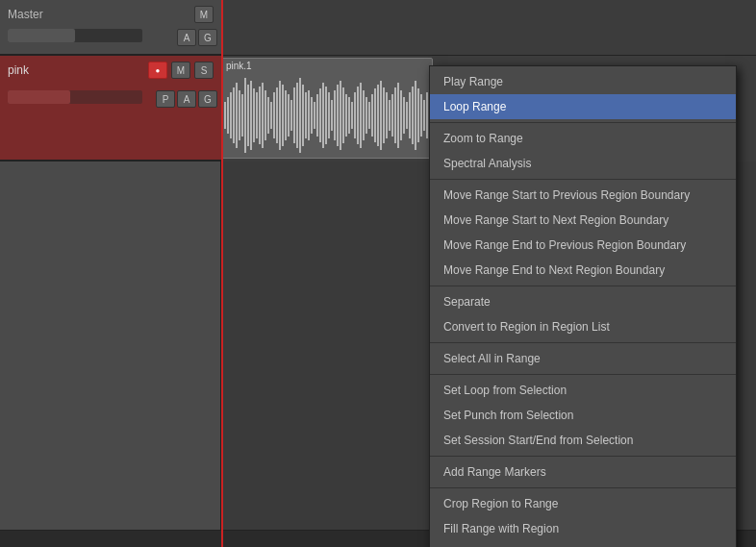 The height and width of the screenshot is (547, 756). What do you see at coordinates (222, 273) in the screenshot?
I see `playback-cursor` at bounding box center [222, 273].